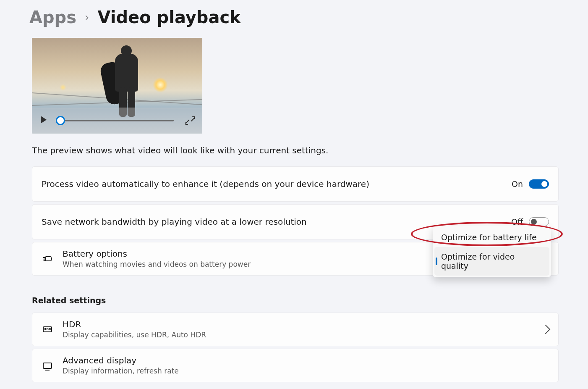 The image size is (588, 389). Describe the element at coordinates (47, 329) in the screenshot. I see `hdr-icon: HDR` at that location.